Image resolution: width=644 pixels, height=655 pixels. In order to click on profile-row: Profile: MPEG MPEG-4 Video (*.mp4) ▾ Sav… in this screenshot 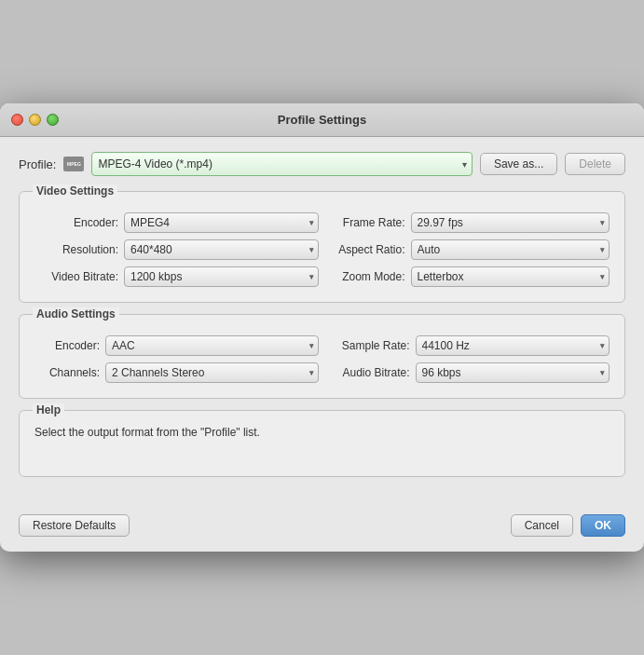, I will do `click(322, 164)`.